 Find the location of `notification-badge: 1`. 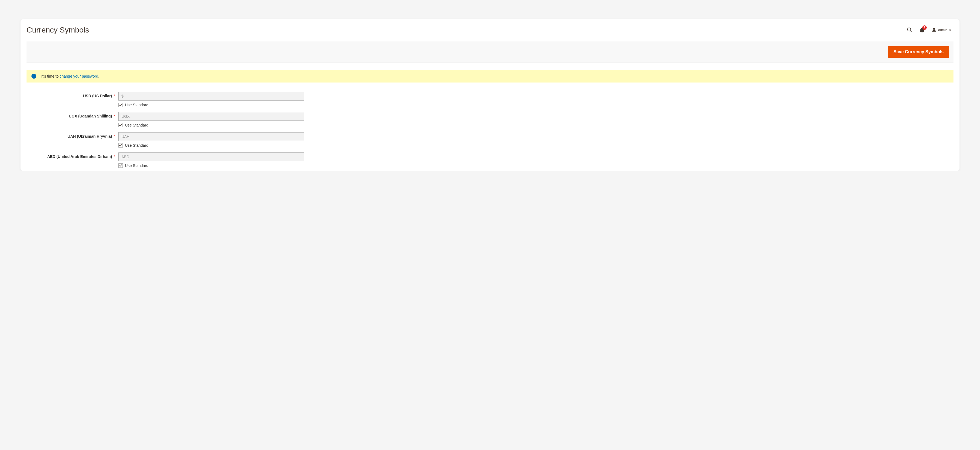

notification-badge: 1 is located at coordinates (924, 27).